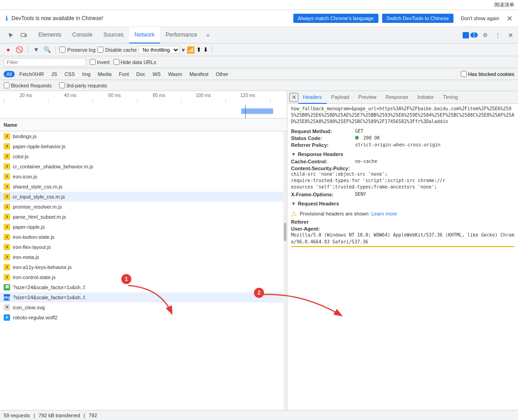 This screenshot has height=420, width=518. What do you see at coordinates (7, 297) in the screenshot?
I see `img-icon: img` at bounding box center [7, 297].